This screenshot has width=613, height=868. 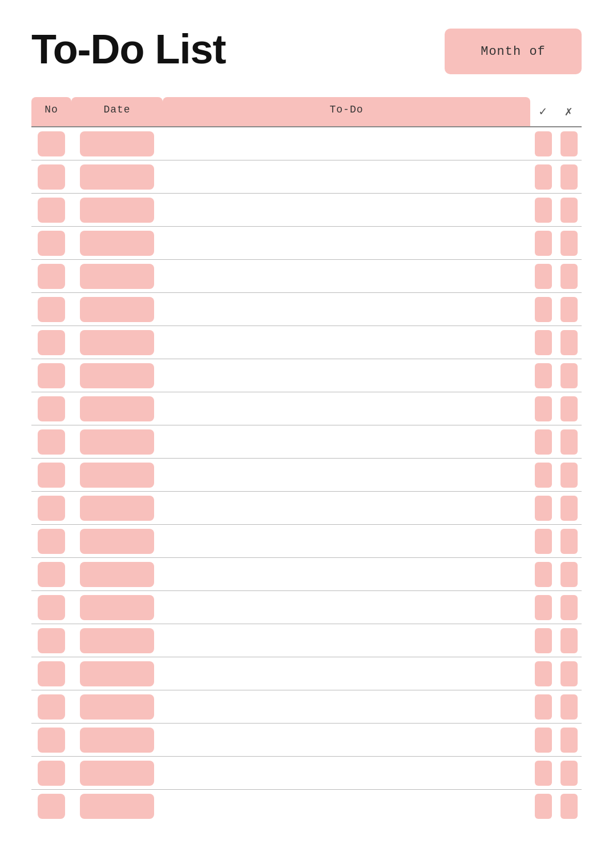 What do you see at coordinates (513, 51) in the screenshot?
I see `month-box: Month of` at bounding box center [513, 51].